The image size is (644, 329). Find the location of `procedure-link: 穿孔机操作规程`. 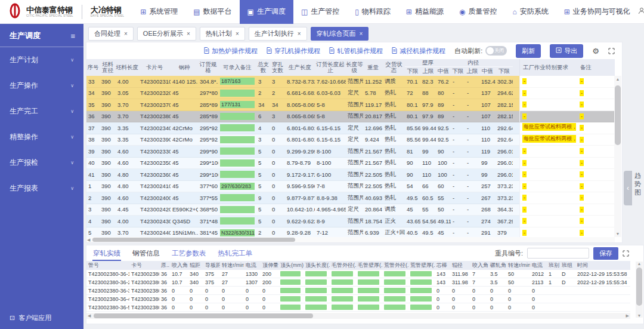

procedure-link: 穿孔机操作规程 is located at coordinates (293, 51).